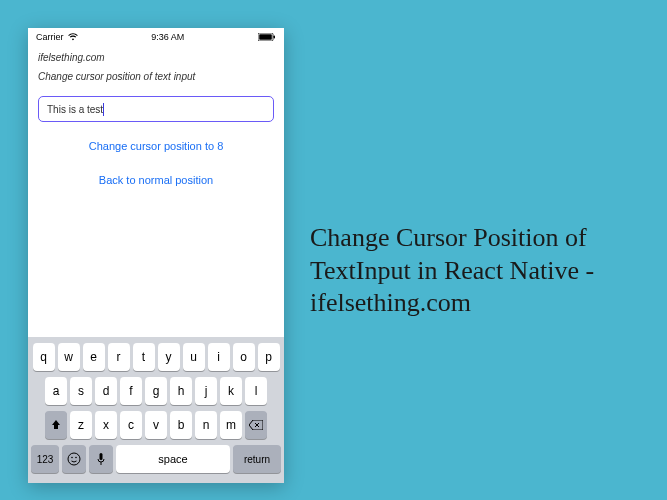 Image resolution: width=667 pixels, height=500 pixels. I want to click on key-l: l, so click(256, 391).